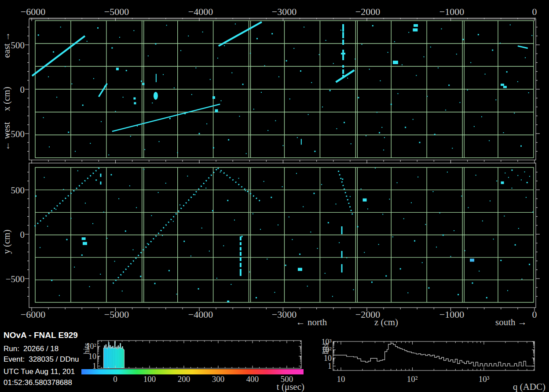 The image size is (549, 392). I want to click on charge-histogram-plot, so click(434, 356).